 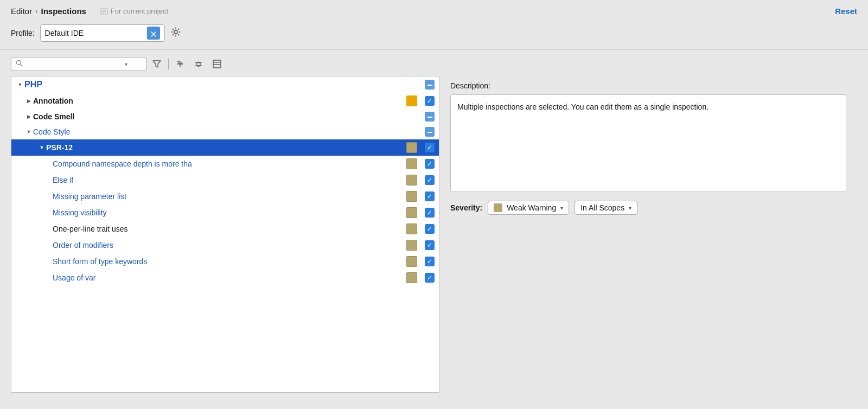 I want to click on missing-param-label: Missing parameter list, so click(x=228, y=196).